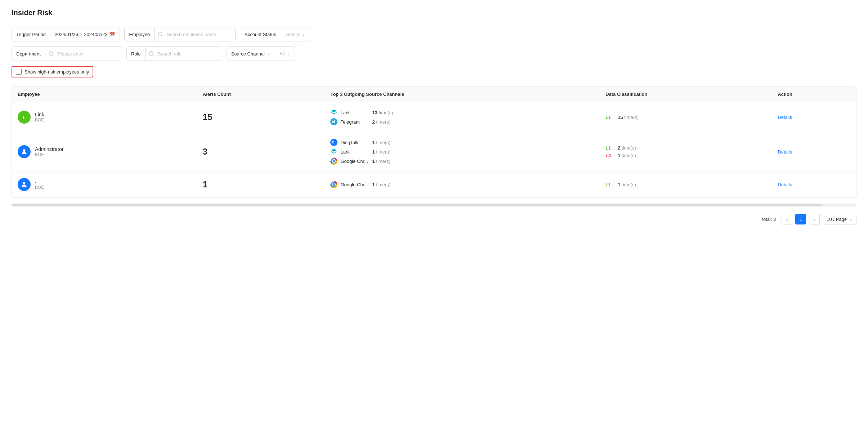 This screenshot has height=436, width=868. I want to click on channel-item: Lark 13 time(s), so click(462, 112).